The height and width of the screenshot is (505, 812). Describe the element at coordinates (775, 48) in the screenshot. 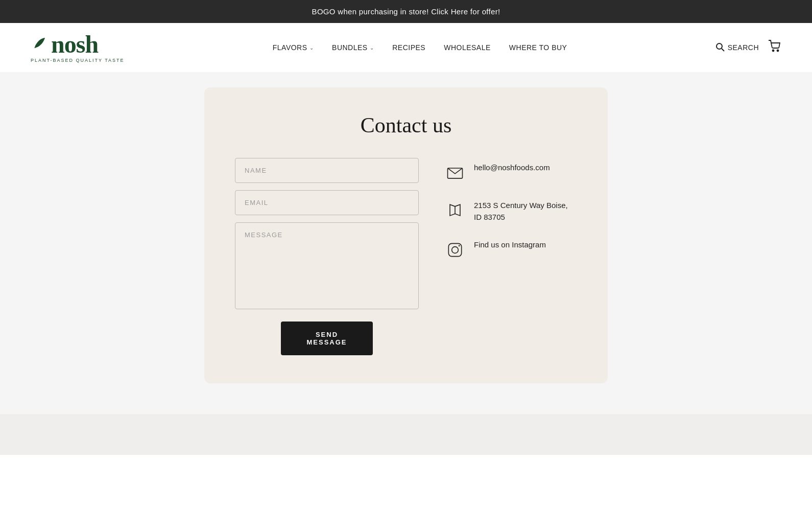

I see `cart-button` at that location.